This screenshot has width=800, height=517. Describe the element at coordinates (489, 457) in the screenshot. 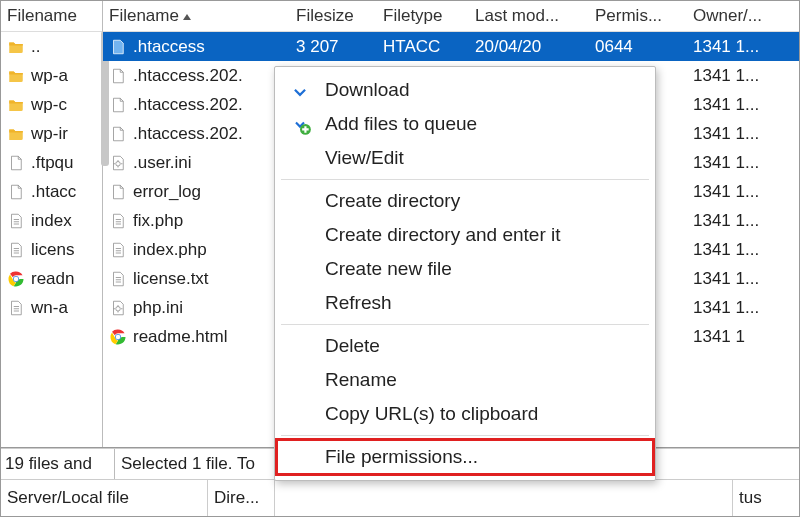

I see `menu-file-permissions-label: File permissions...` at that location.